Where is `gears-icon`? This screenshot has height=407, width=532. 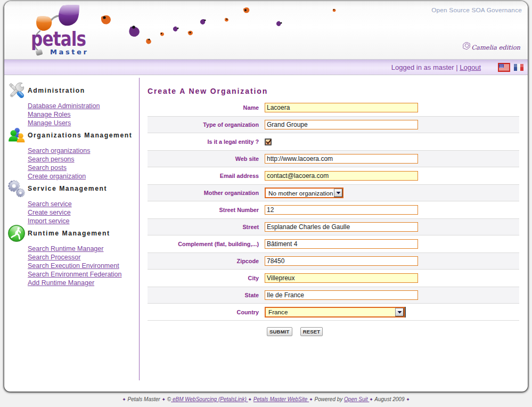
gears-icon is located at coordinates (17, 189).